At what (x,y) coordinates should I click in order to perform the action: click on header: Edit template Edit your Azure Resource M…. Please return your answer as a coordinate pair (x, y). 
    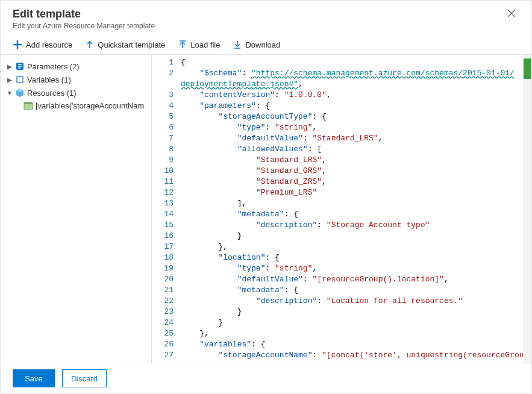
    Looking at the image, I should click on (266, 18).